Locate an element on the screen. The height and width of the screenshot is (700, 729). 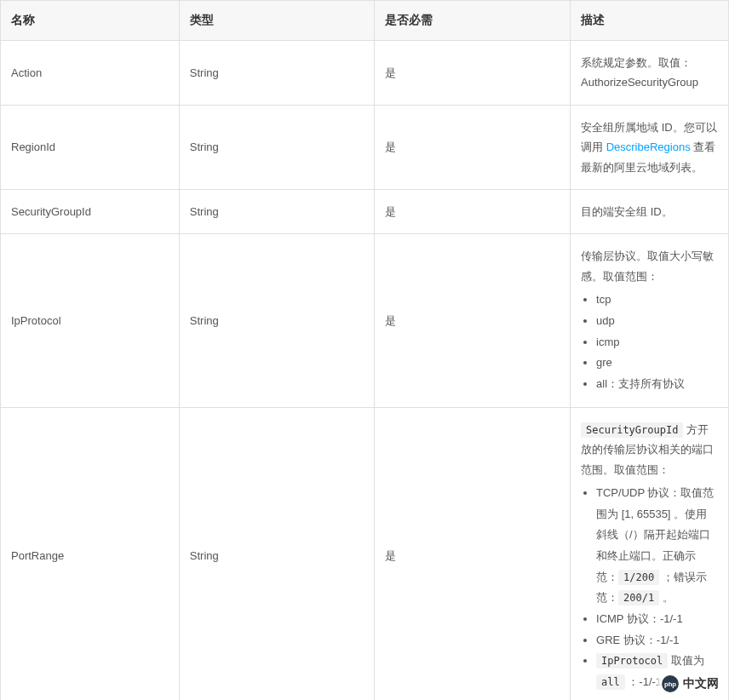
header-description: 描述 is located at coordinates (650, 20).